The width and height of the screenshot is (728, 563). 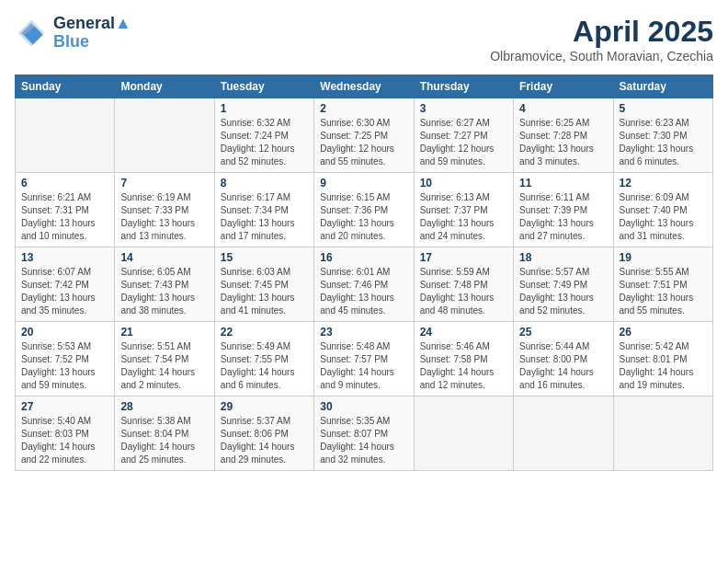 I want to click on weekday-header: Thursday, so click(x=463, y=86).